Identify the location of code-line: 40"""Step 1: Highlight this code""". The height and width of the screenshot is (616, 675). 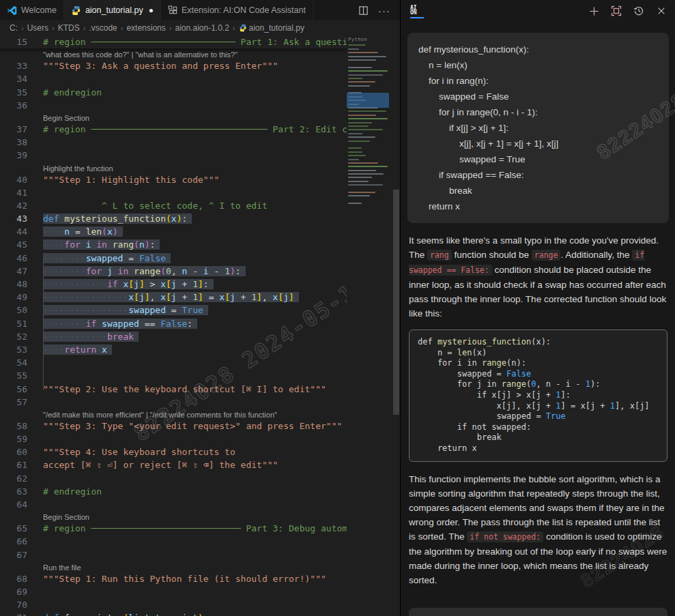
(173, 180).